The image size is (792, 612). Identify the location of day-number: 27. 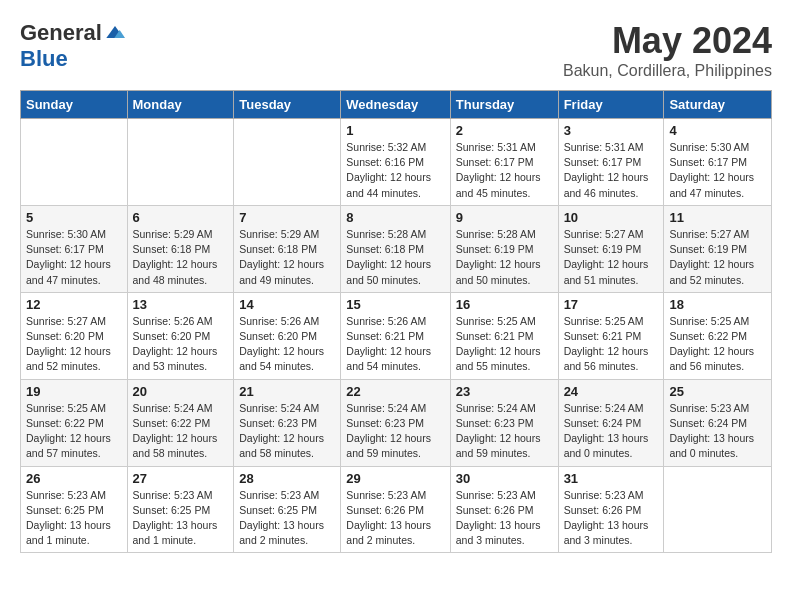
(181, 478).